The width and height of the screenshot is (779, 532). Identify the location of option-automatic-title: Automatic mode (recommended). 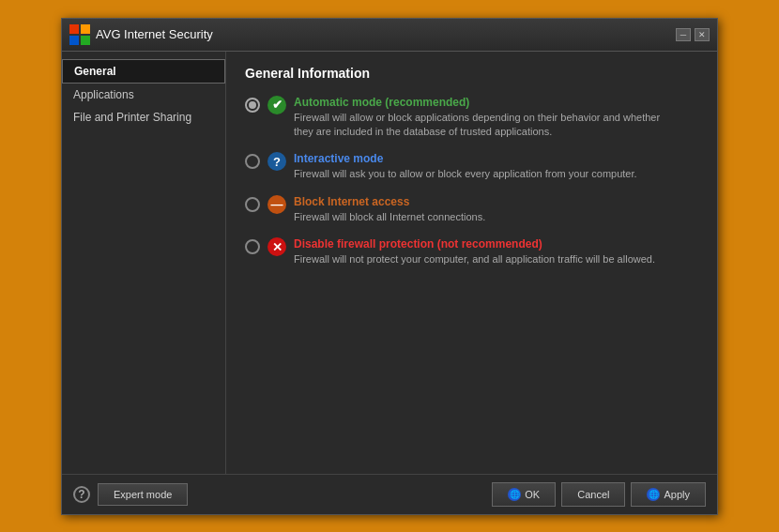
(496, 102).